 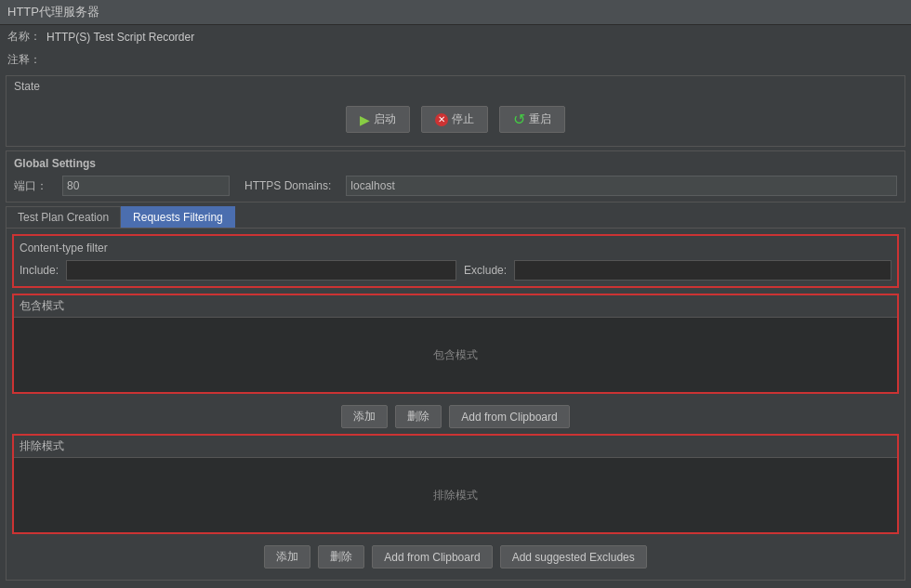 I want to click on exclude-patterns-body: 排除模式, so click(x=456, y=495).